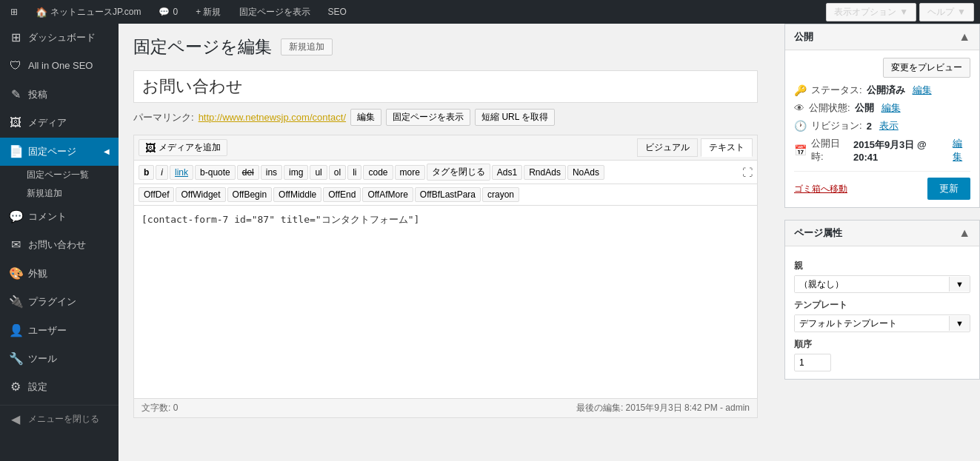 Image resolution: width=980 pixels, height=461 pixels. What do you see at coordinates (307, 47) in the screenshot?
I see `new-page-button: 新規追加` at bounding box center [307, 47].